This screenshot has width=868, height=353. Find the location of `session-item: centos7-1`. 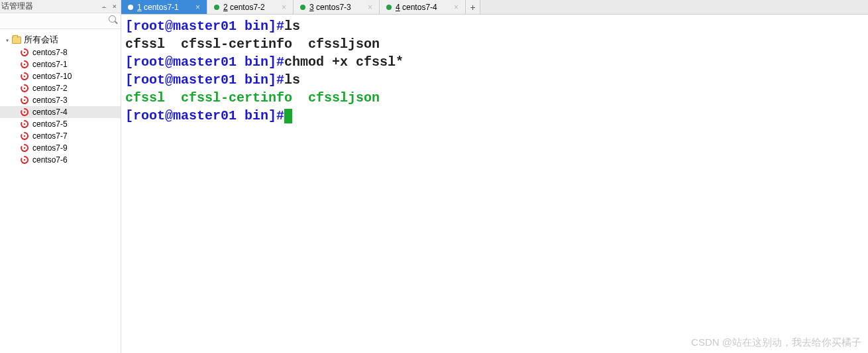

session-item: centos7-1 is located at coordinates (60, 64).